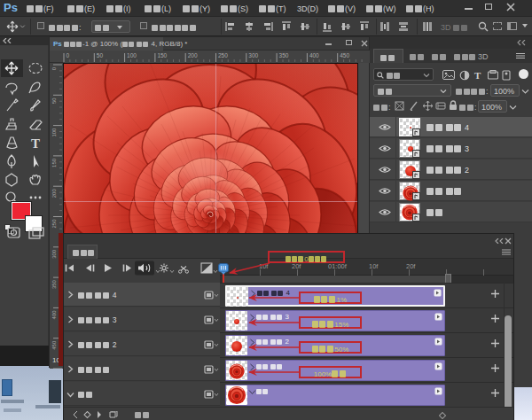  Describe the element at coordinates (68, 55) in the screenshot. I see `svg-text: 0` at that location.